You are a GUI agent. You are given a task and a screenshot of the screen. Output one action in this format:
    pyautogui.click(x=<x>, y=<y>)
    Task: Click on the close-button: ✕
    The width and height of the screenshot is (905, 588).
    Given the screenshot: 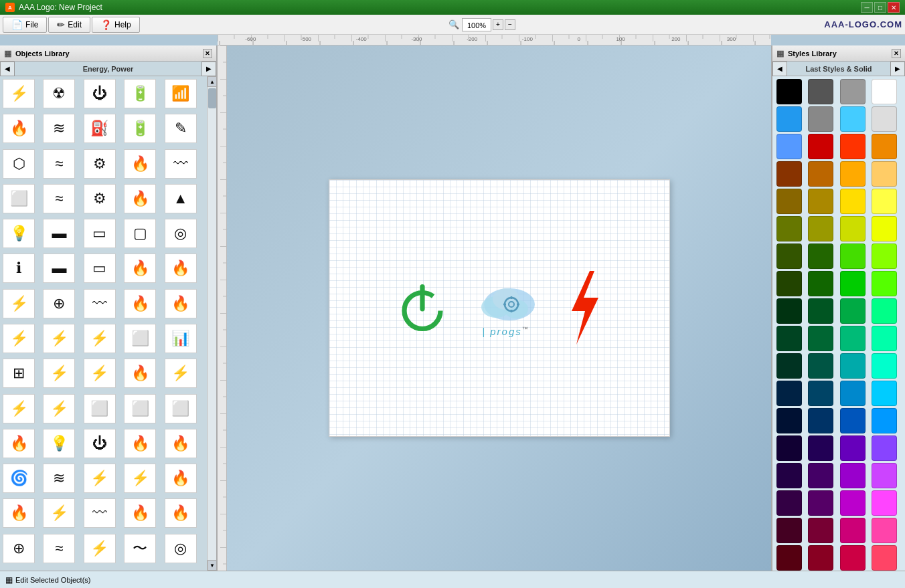 What is the action you would take?
    pyautogui.click(x=894, y=7)
    